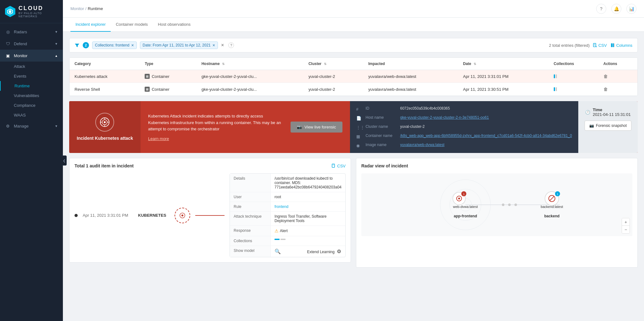  I want to click on svg-text: backend, so click(552, 216).